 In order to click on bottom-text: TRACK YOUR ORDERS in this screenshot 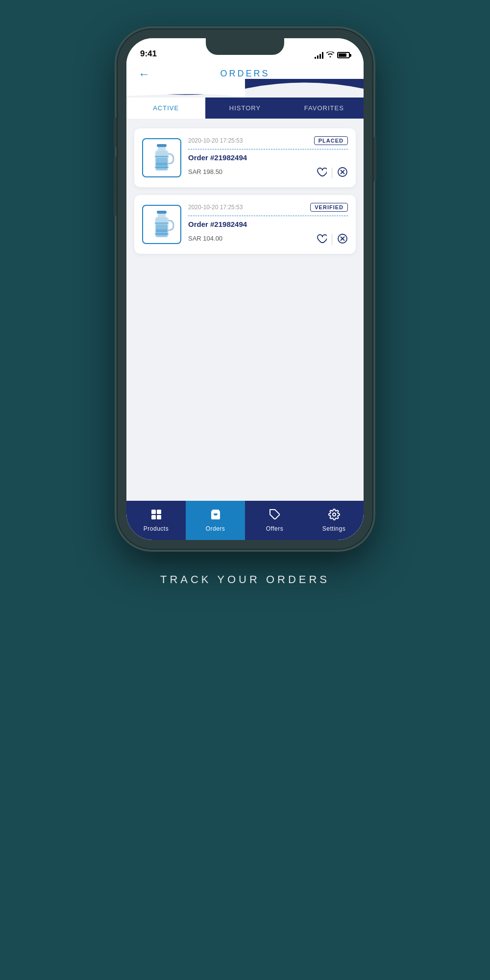, I will do `click(245, 580)`.